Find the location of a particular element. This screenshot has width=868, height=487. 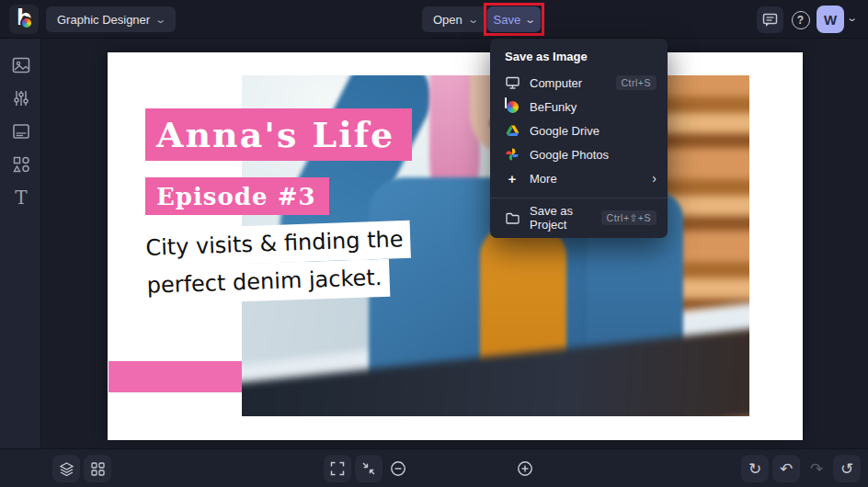

sidebar-item-text: T is located at coordinates (21, 198).